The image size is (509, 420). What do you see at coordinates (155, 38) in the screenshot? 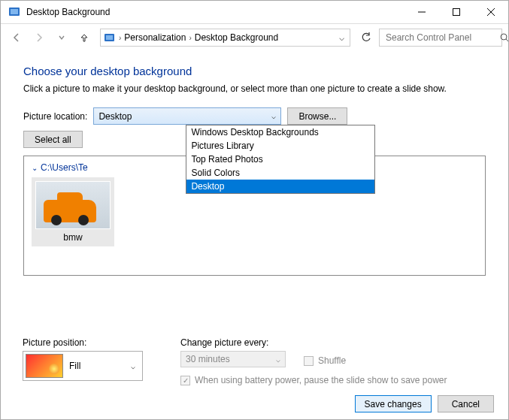
I see `breadcrumb-1: Personalization` at bounding box center [155, 38].